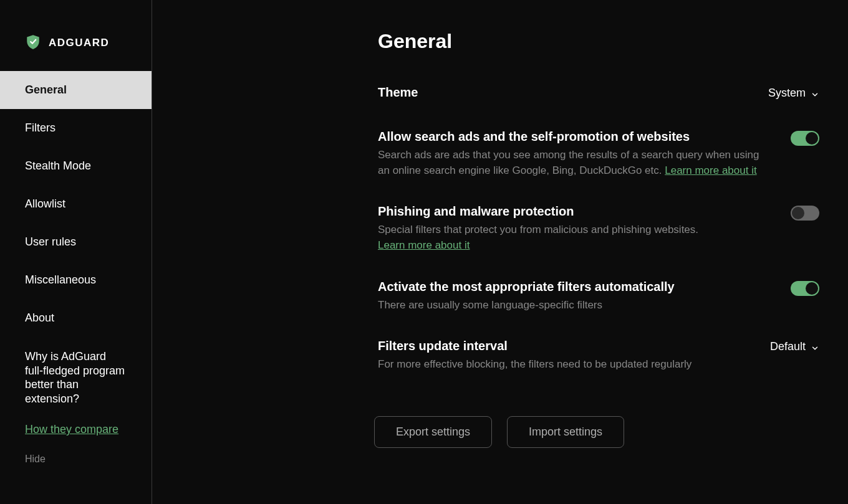 The image size is (848, 504). What do you see at coordinates (794, 92) in the screenshot?
I see `theme-select: System` at bounding box center [794, 92].